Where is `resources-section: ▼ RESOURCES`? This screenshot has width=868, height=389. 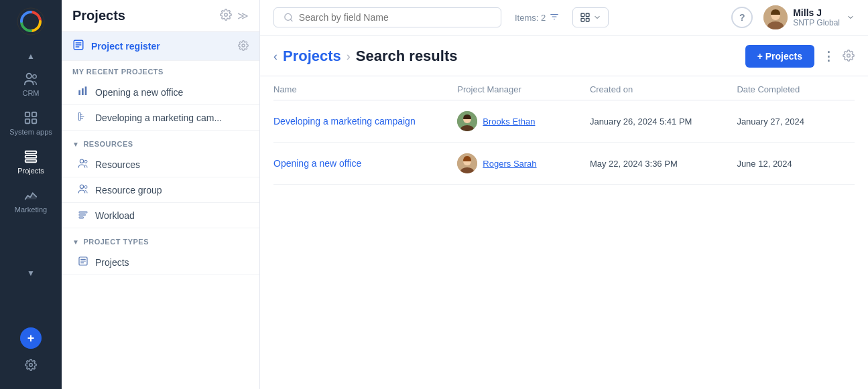 resources-section: ▼ RESOURCES is located at coordinates (161, 144).